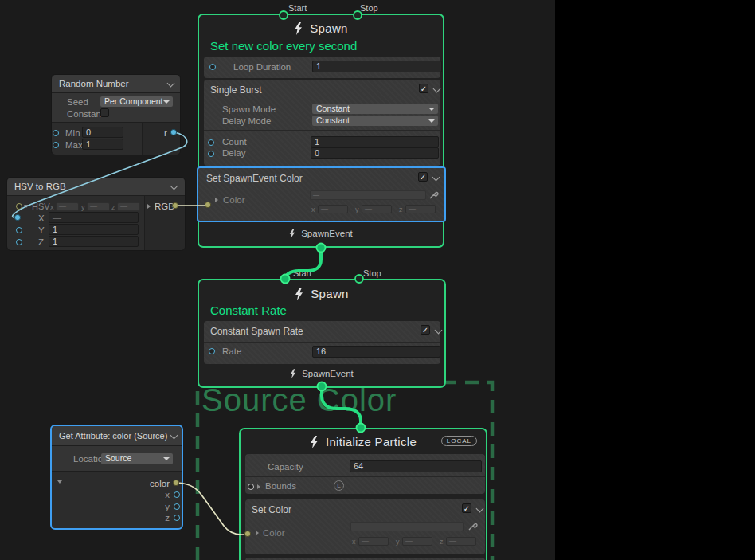  I want to click on loop-duration-label: Loop Duration, so click(262, 67).